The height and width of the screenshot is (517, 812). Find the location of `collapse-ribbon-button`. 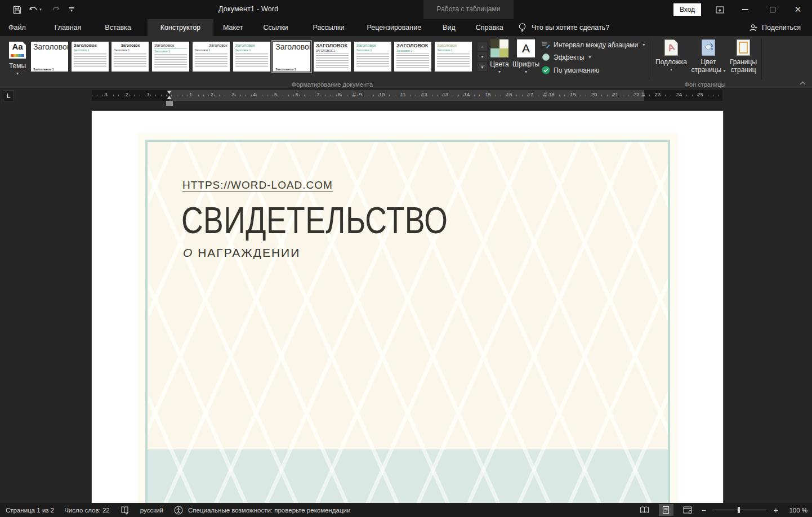

collapse-ribbon-button is located at coordinates (802, 83).